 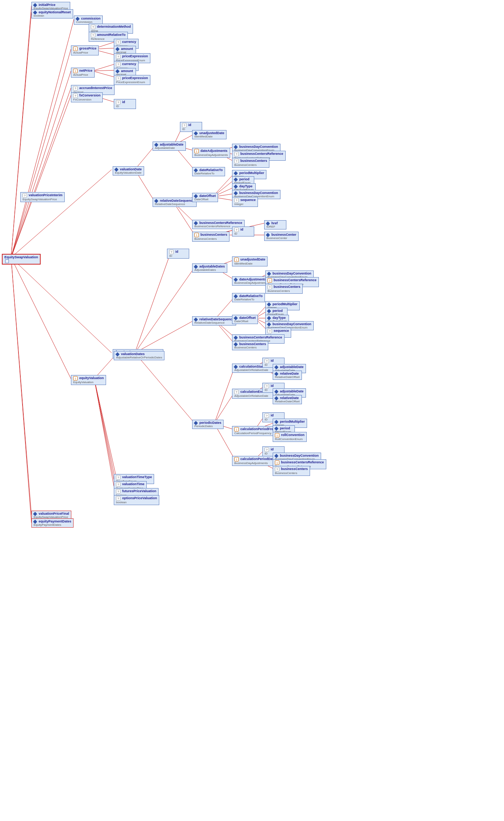 I want to click on equity-valuation-node: 1 equityValuation EquityValuation, so click(x=89, y=380).